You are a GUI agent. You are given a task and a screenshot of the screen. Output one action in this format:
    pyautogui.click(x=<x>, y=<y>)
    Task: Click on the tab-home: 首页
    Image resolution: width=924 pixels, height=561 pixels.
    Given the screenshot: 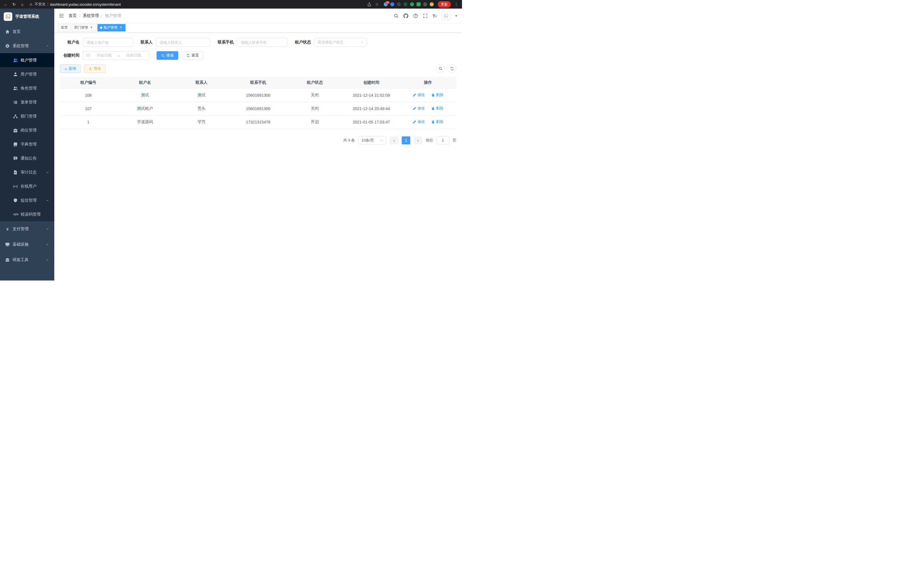 What is the action you would take?
    pyautogui.click(x=64, y=28)
    